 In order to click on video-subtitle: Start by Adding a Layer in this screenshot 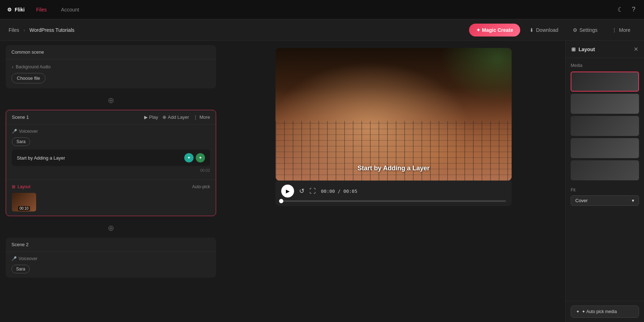, I will do `click(394, 168)`.